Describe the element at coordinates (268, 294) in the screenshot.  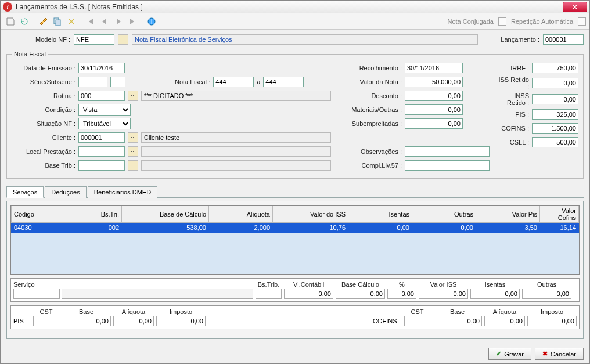
I see `d1-bstrib-field` at that location.